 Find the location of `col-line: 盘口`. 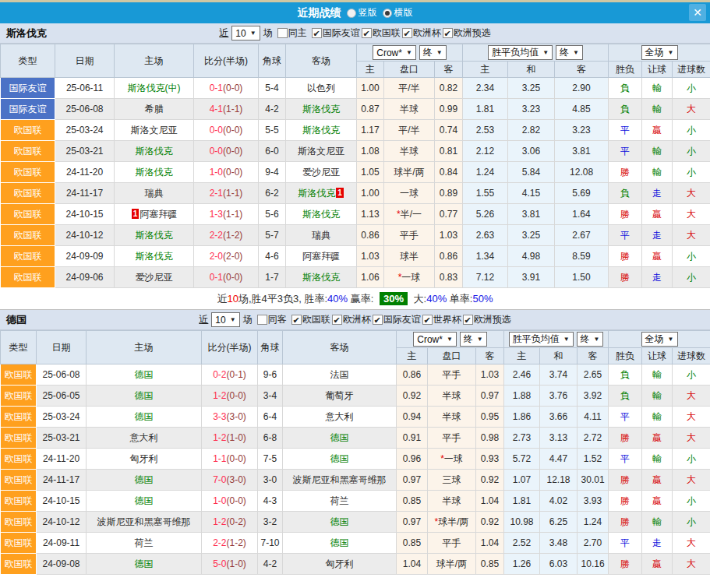

col-line: 盘口 is located at coordinates (452, 357).